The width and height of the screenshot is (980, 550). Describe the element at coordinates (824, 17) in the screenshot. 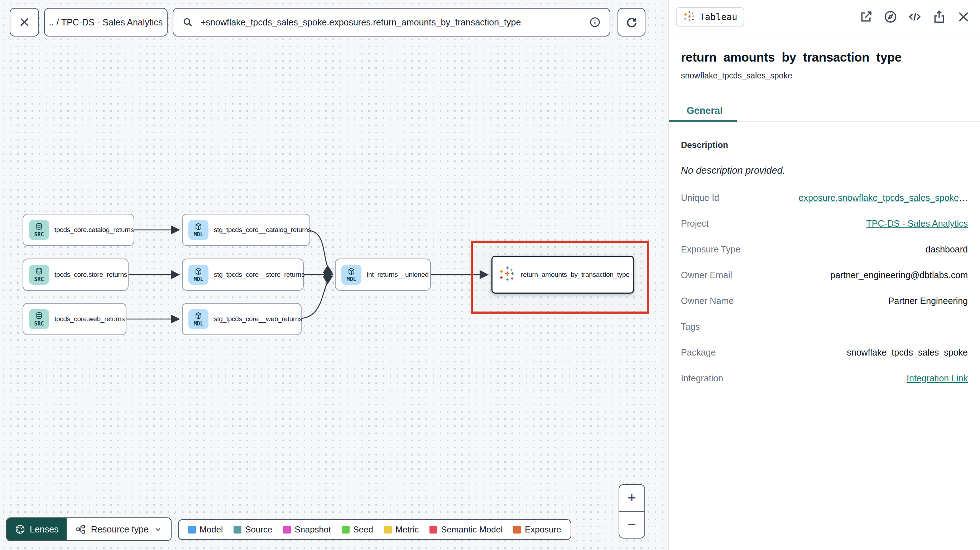

I see `panel-header: Tableau` at that location.